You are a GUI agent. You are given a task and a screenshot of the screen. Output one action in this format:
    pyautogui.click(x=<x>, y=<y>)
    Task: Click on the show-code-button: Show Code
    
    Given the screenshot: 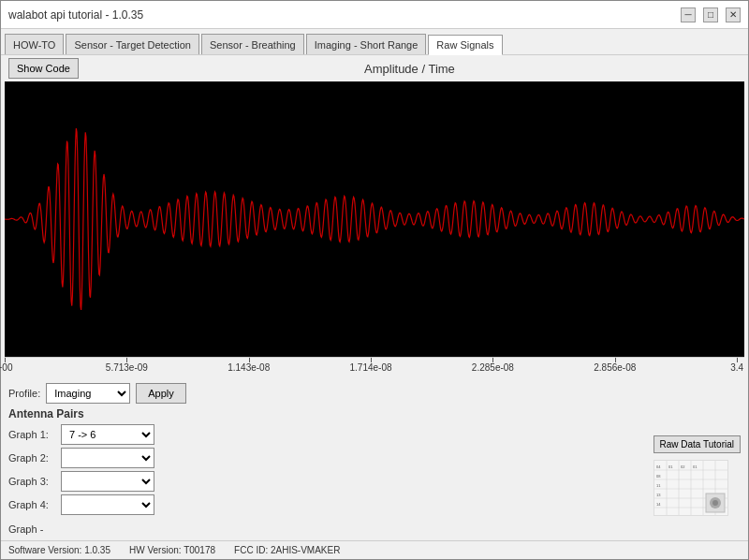 What is the action you would take?
    pyautogui.click(x=43, y=68)
    